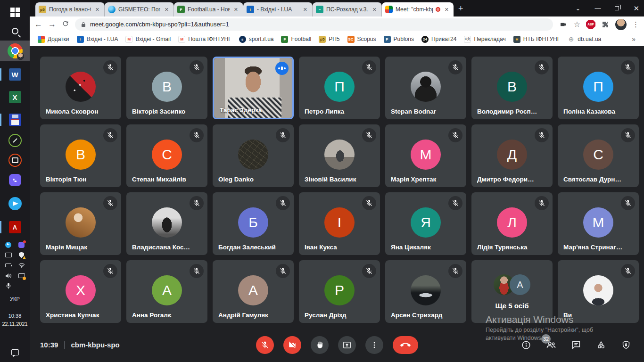 The image size is (644, 362). I want to click on participant-tile: ААндрій Гамуляк, so click(253, 291).